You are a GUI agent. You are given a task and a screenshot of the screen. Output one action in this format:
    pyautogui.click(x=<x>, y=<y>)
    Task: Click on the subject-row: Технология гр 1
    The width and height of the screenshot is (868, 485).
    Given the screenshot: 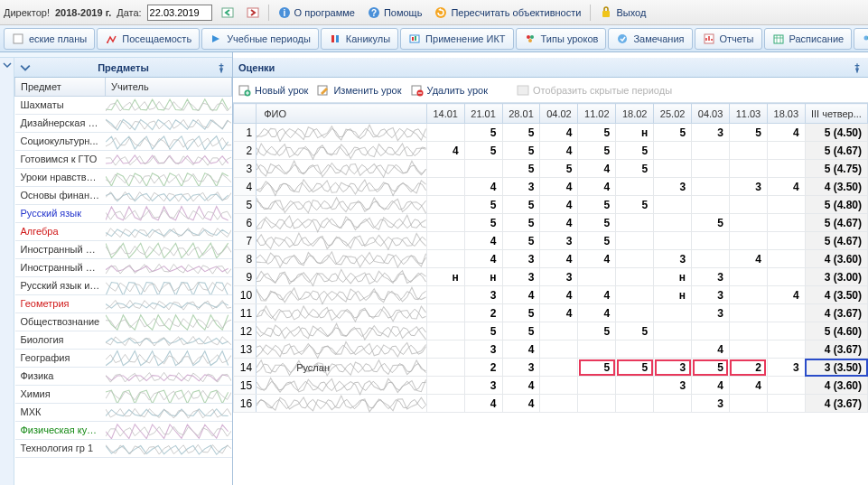 What is the action you would take?
    pyautogui.click(x=124, y=448)
    